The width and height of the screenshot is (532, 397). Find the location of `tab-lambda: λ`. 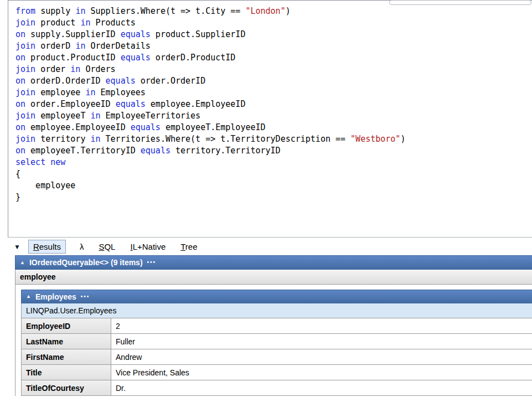

tab-lambda: λ is located at coordinates (82, 247).